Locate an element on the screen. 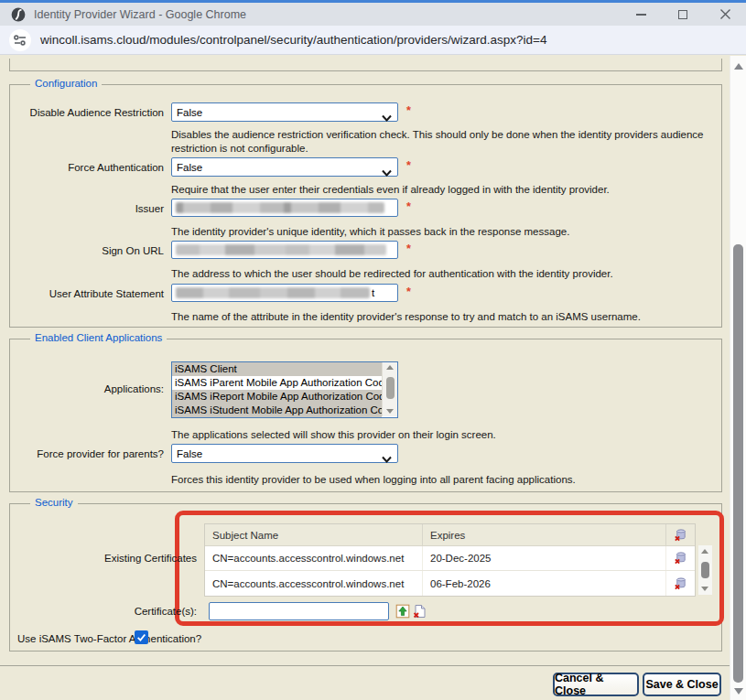 The image size is (746, 700). certificates-input is located at coordinates (298, 611).